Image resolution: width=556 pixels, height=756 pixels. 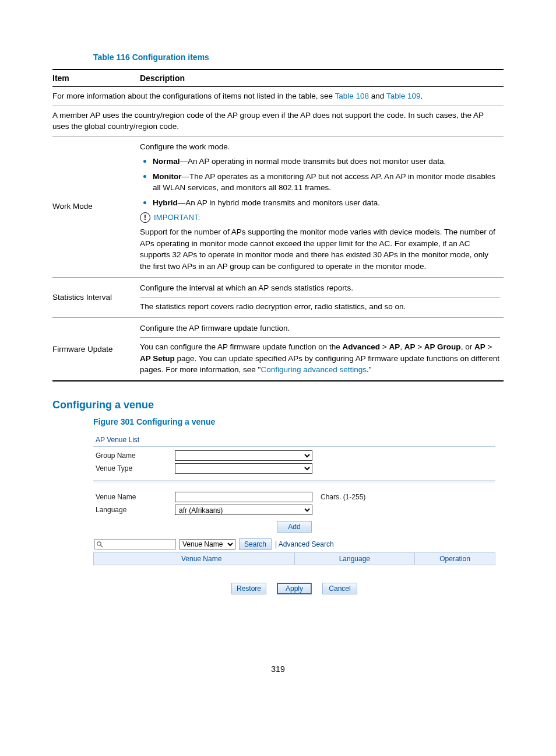 What do you see at coordinates (314, 370) in the screenshot?
I see `link-config-adv: Configuring advanced settings` at bounding box center [314, 370].